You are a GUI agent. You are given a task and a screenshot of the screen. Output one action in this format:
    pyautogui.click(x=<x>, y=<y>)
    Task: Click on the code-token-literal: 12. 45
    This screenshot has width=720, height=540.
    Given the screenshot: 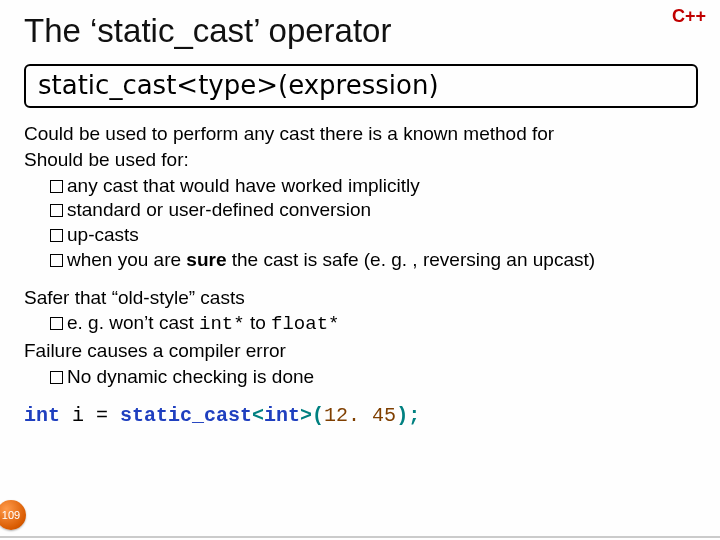 What is the action you would take?
    pyautogui.click(x=360, y=416)
    